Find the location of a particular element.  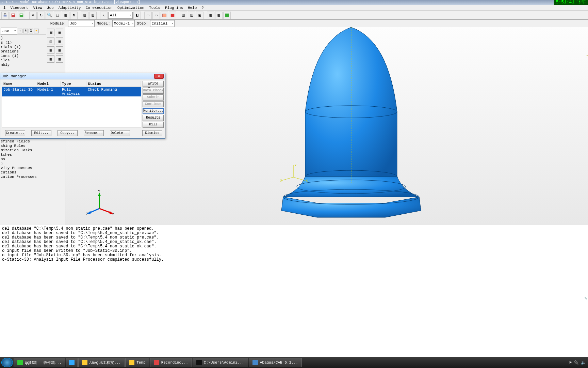

job-manager-icon: ▦ is located at coordinates (60, 32).